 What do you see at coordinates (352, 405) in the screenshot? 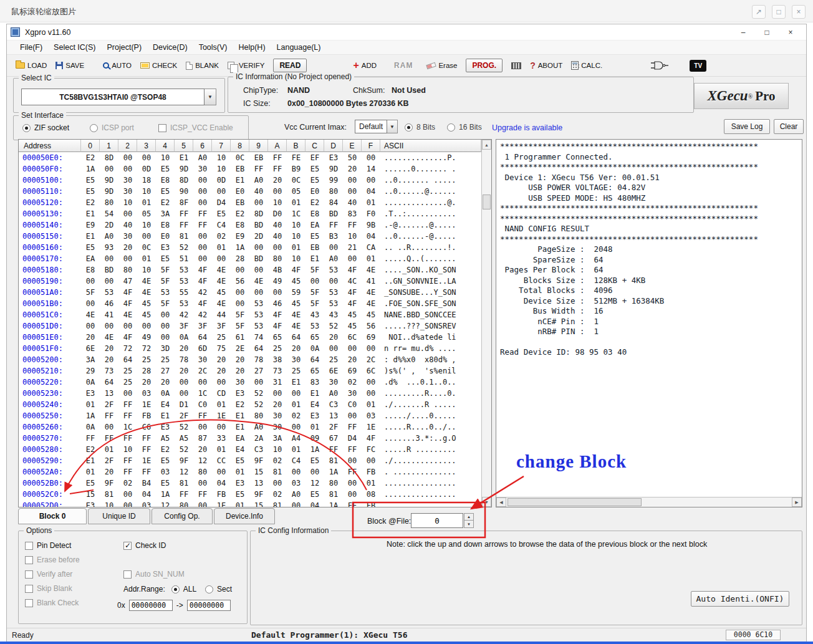
I see `hex-byte-cell: C0` at bounding box center [352, 405].